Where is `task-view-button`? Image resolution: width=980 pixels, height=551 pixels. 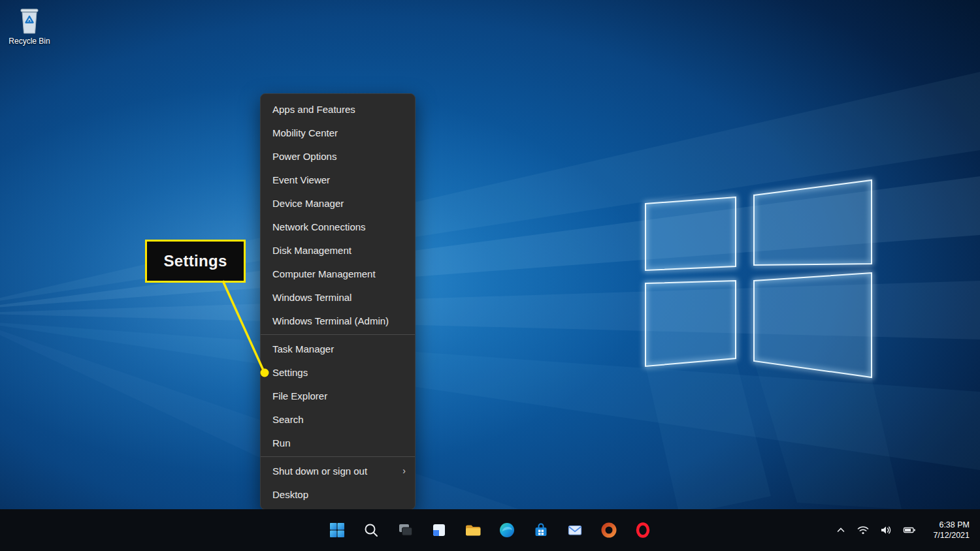
task-view-button is located at coordinates (405, 530).